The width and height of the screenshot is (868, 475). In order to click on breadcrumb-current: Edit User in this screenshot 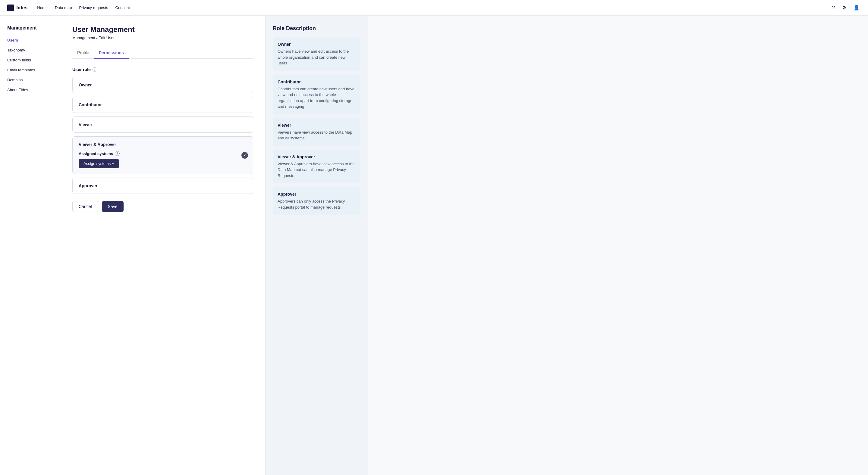, I will do `click(106, 38)`.